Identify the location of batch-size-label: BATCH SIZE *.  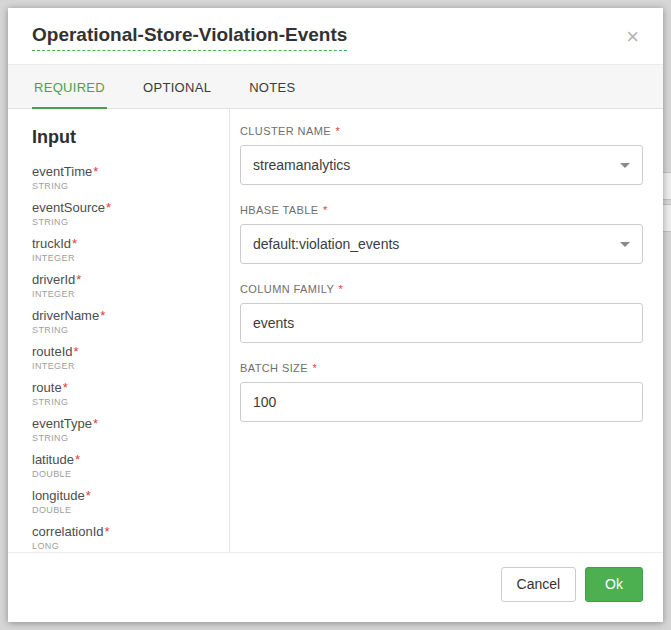
(442, 368).